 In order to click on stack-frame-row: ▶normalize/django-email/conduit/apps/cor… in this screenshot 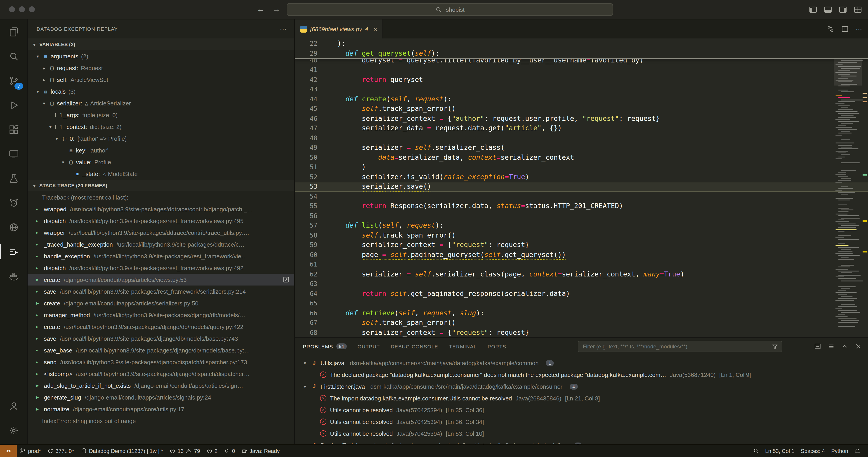, I will do `click(161, 409)`.